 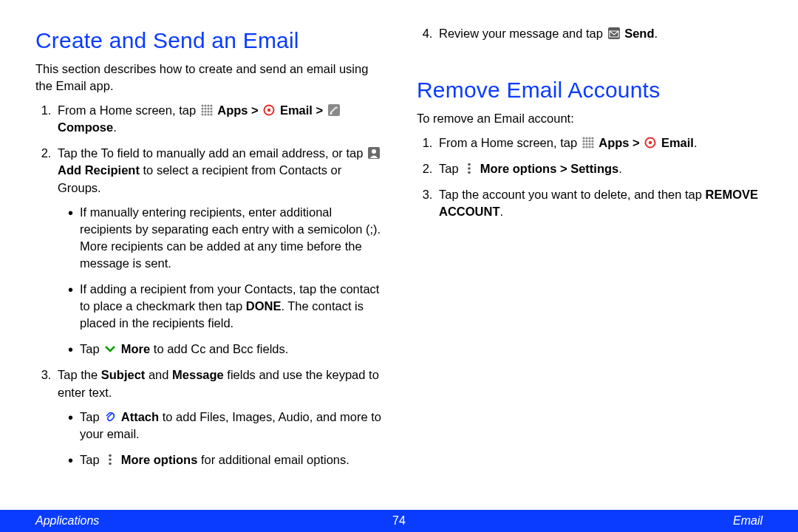 I want to click on step-3-bullets: Tap Attach to add Files, Images, Audio, …, so click(x=219, y=439).